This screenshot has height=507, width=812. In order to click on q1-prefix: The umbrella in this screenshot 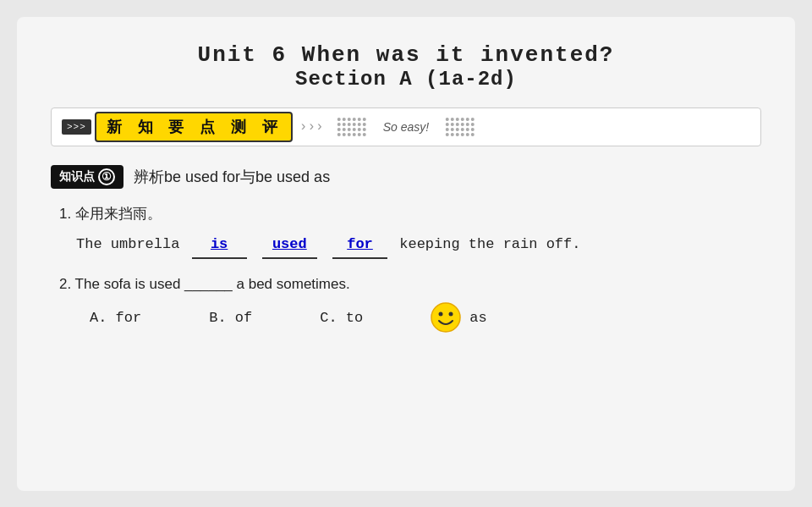, I will do `click(128, 244)`.